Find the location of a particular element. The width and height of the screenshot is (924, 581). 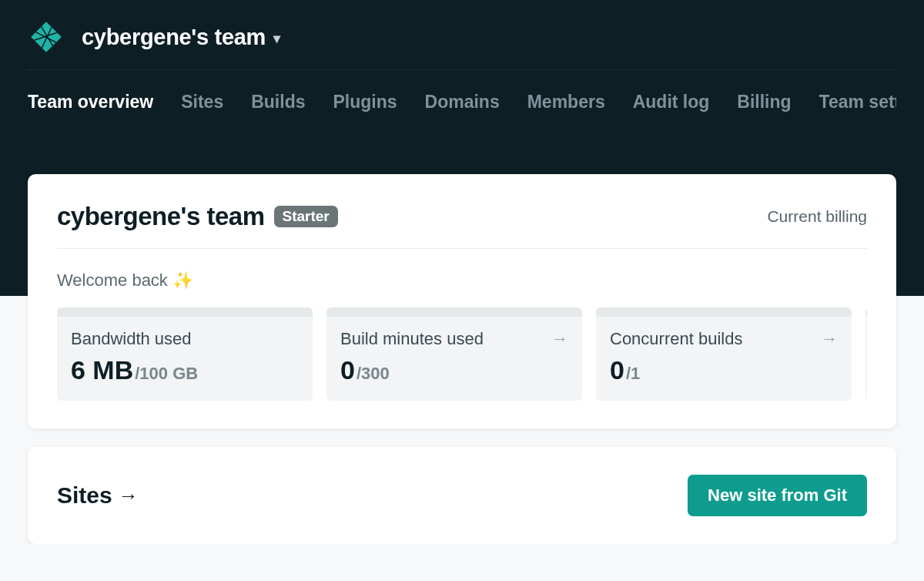

nav-members: Members is located at coordinates (567, 102).